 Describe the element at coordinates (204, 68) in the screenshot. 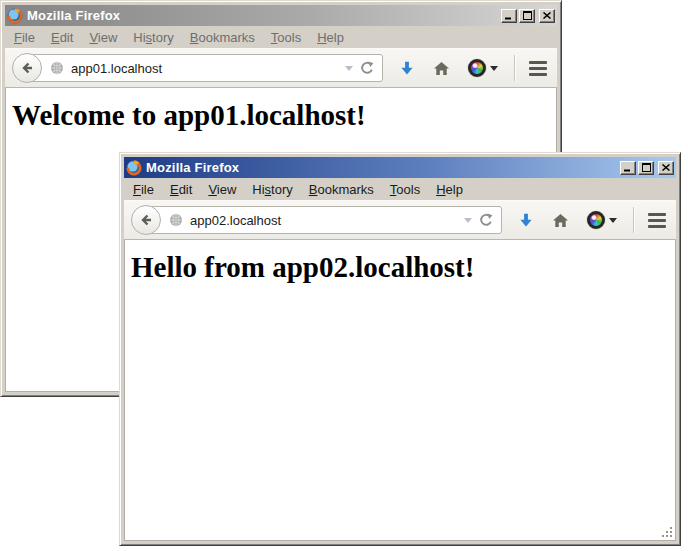

I see `url-bar: app01.localhost` at that location.